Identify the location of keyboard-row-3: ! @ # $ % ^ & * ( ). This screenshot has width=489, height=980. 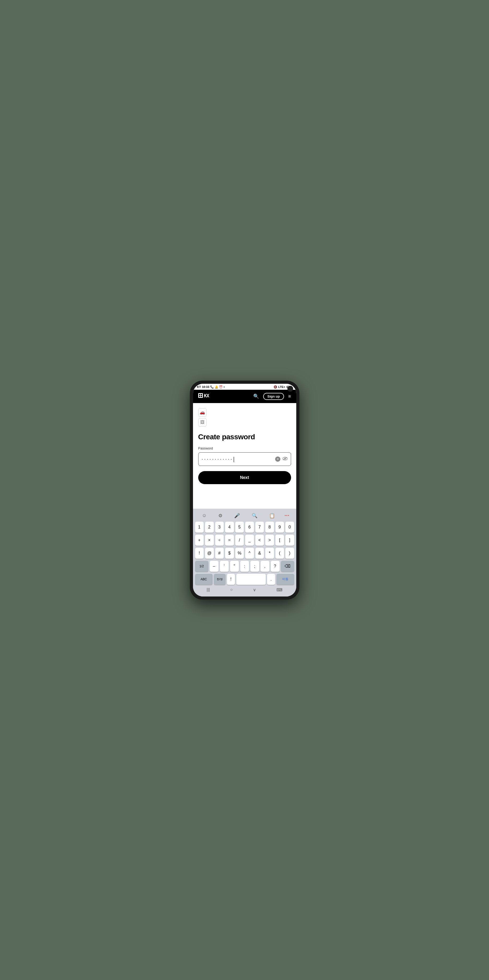
(245, 553).